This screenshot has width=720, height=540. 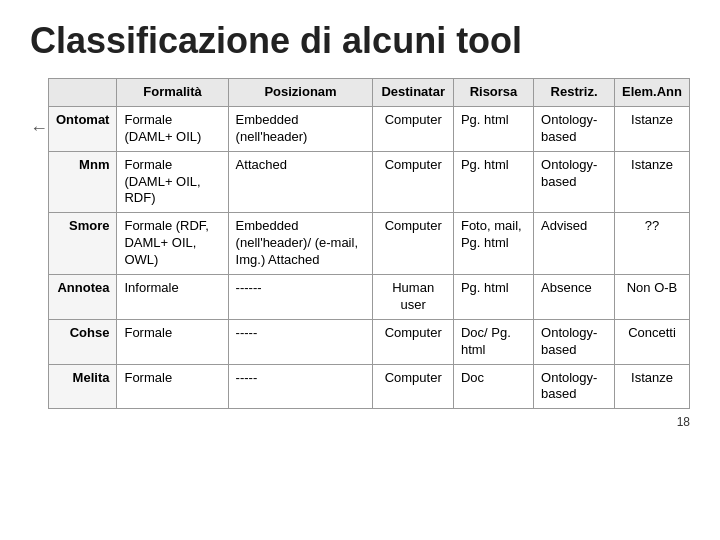 What do you see at coordinates (493, 93) in the screenshot?
I see `col-header-risorsa: Risorsa` at bounding box center [493, 93].